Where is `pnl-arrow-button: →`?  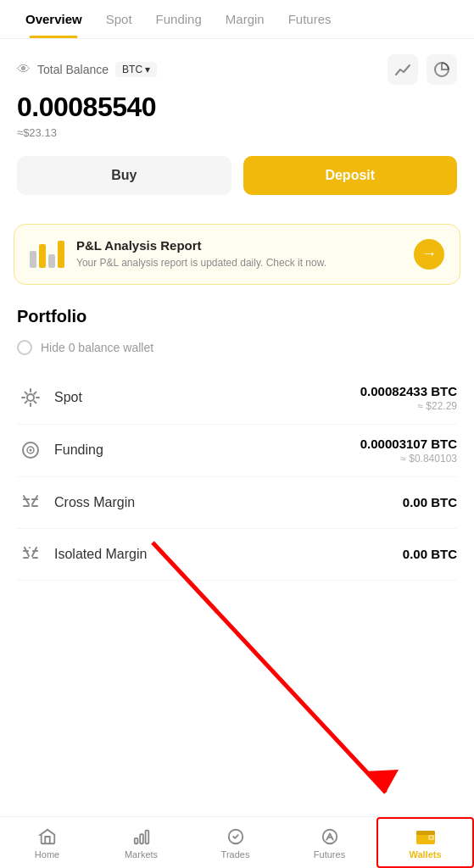 pnl-arrow-button: → is located at coordinates (429, 254).